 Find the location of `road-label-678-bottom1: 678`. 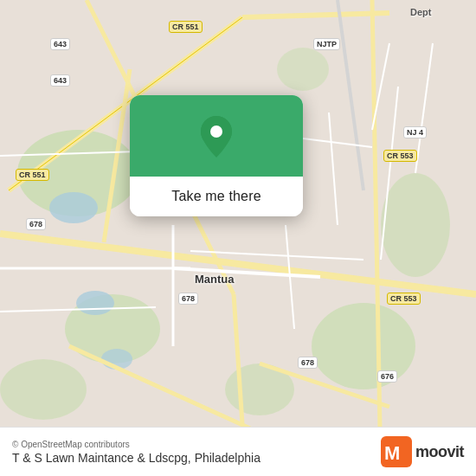

road-label-678-bottom1: 678 is located at coordinates (189, 299).